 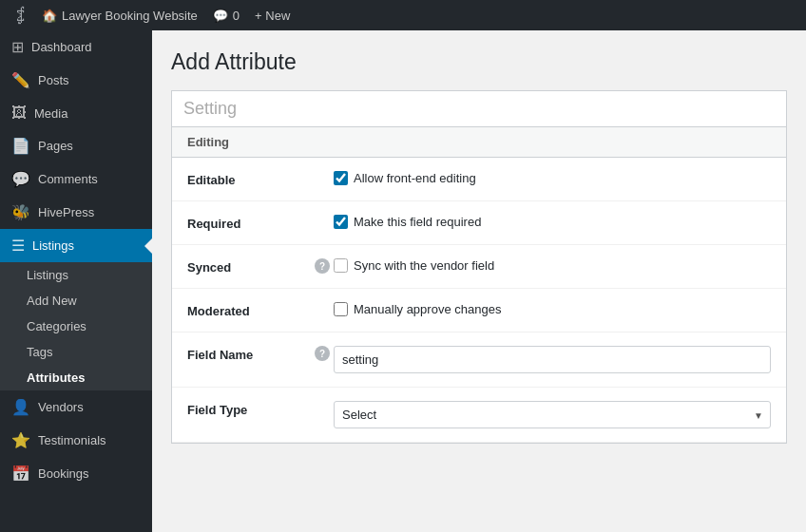 I want to click on listings-arrow, so click(x=148, y=246).